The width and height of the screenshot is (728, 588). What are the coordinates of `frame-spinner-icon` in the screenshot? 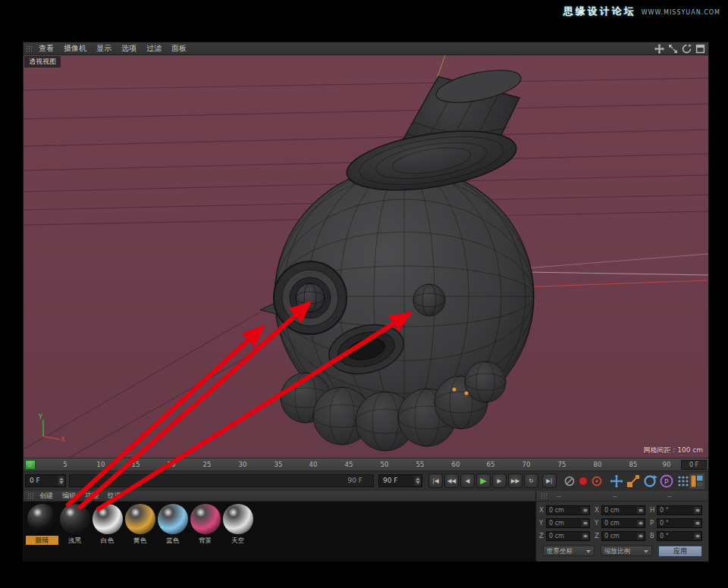 It's located at (61, 480).